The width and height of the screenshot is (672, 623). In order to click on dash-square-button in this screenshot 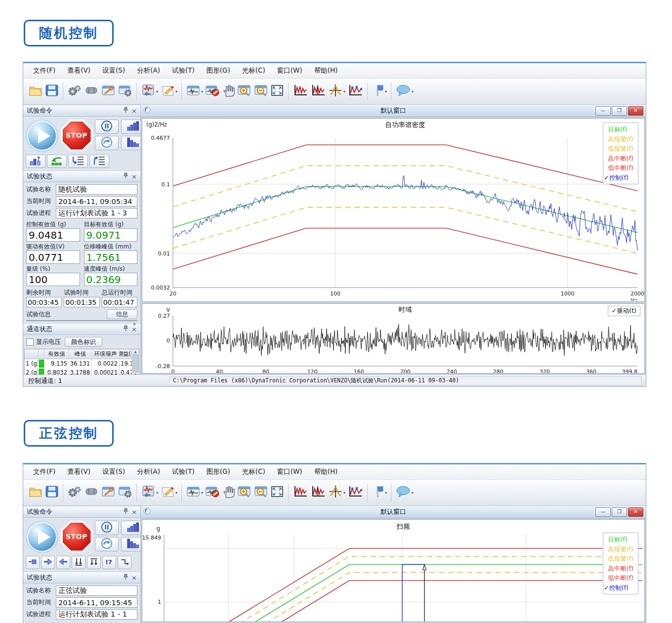, I will do `click(33, 562)`.